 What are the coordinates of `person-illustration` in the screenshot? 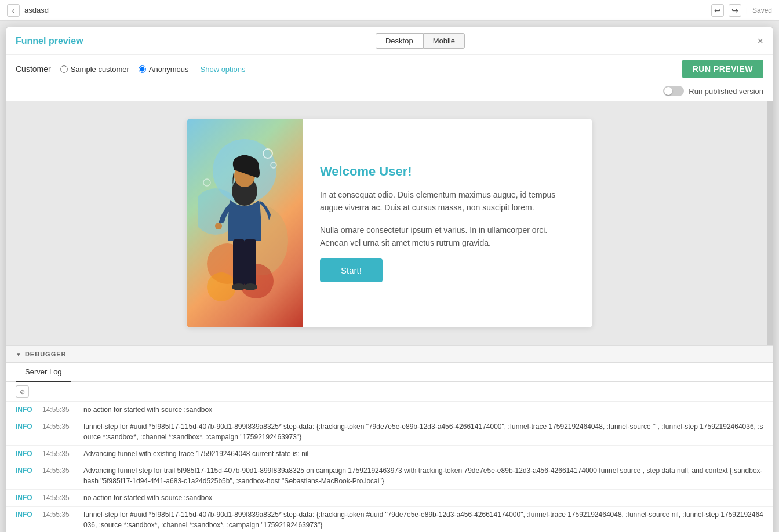 It's located at (245, 223).